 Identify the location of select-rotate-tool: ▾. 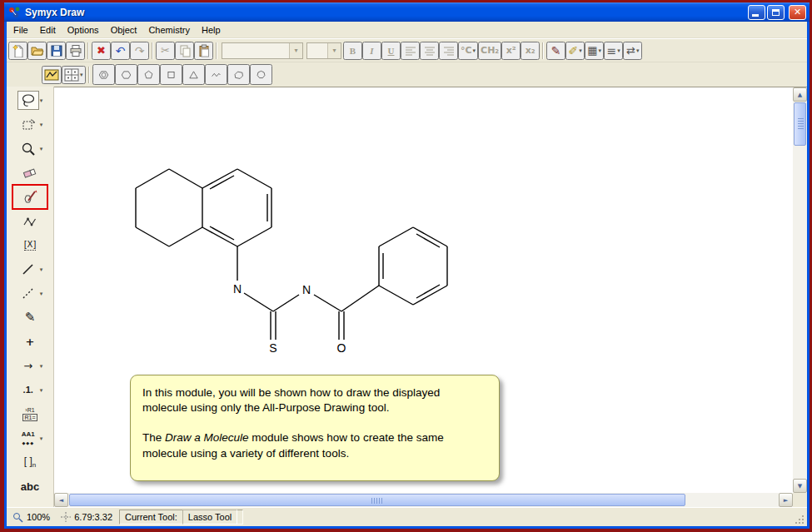
(30, 125).